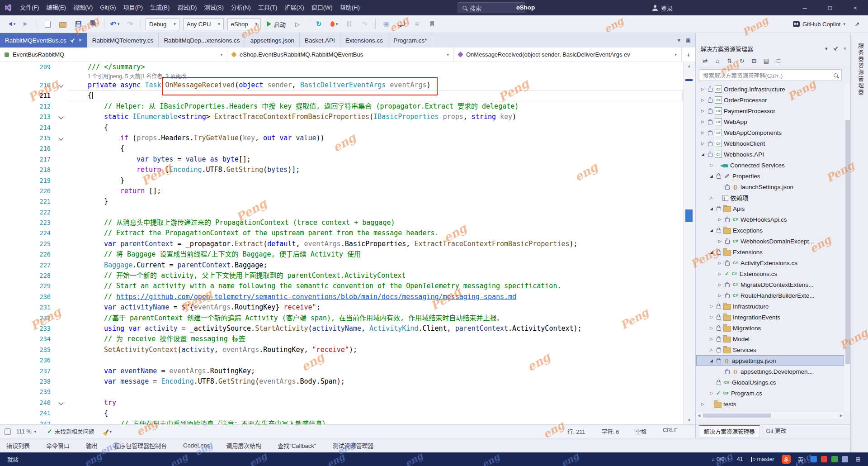 The image size is (868, 466). What do you see at coordinates (861, 69) in the screenshot?
I see `server-explorer-vertical-tab: 服务器资源管理器` at bounding box center [861, 69].